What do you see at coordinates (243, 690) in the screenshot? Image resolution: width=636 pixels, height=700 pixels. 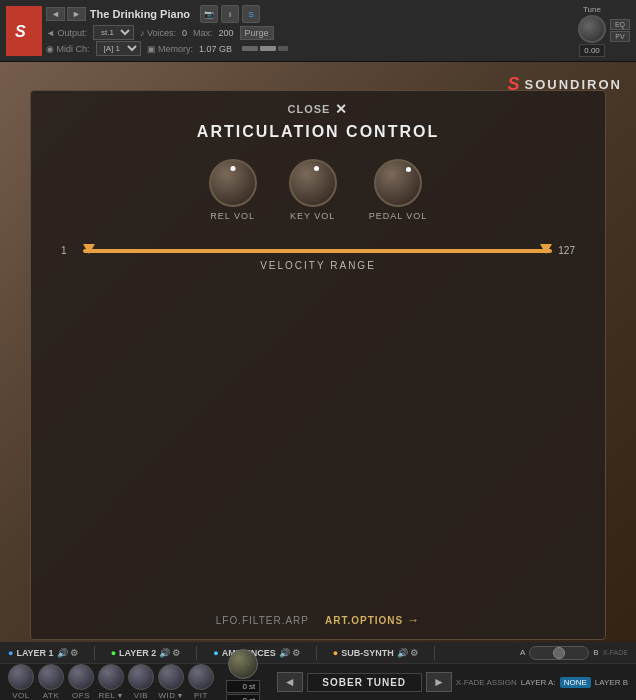 I see `pitch-display: 0 st 0 ct` at bounding box center [243, 690].